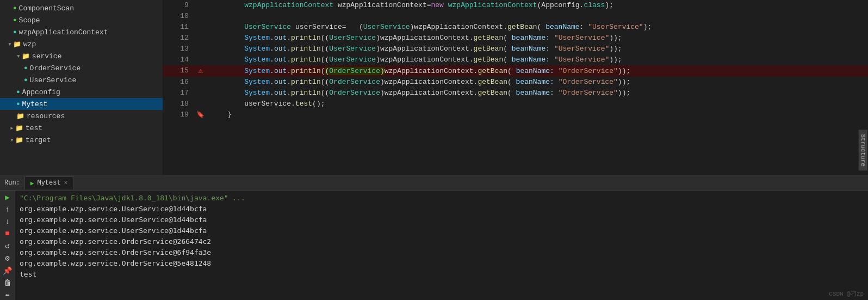  I want to click on console-output-line-3: org.example.wzp.service.UserService@1d44…, so click(442, 231).